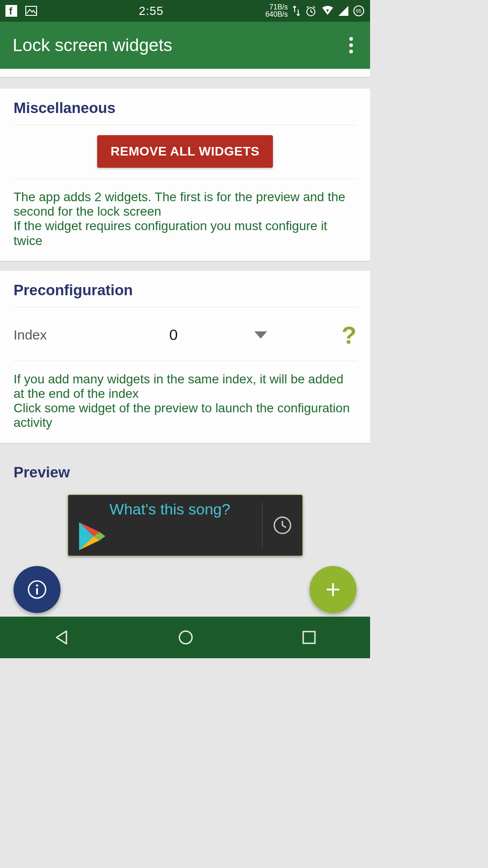 Image resolution: width=488 pixels, height=868 pixels. Describe the element at coordinates (59, 335) in the screenshot. I see `index-label: Index` at that location.